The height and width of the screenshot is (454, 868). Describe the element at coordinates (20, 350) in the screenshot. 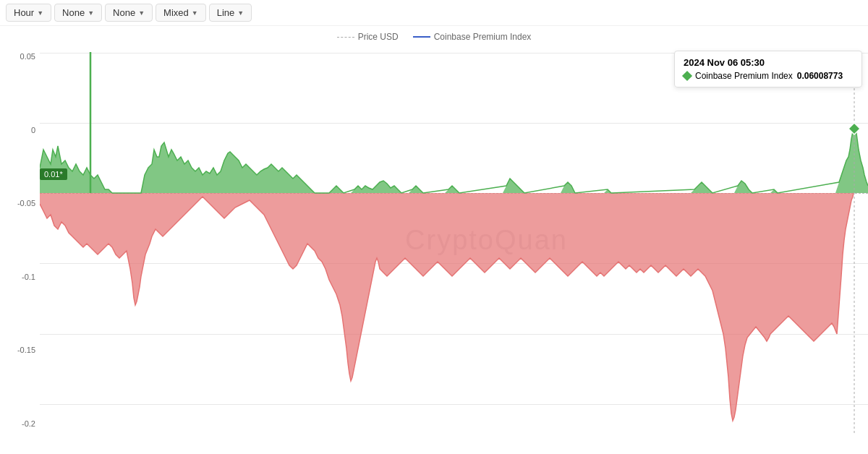

I see `y-label-neg015: -0.15` at that location.